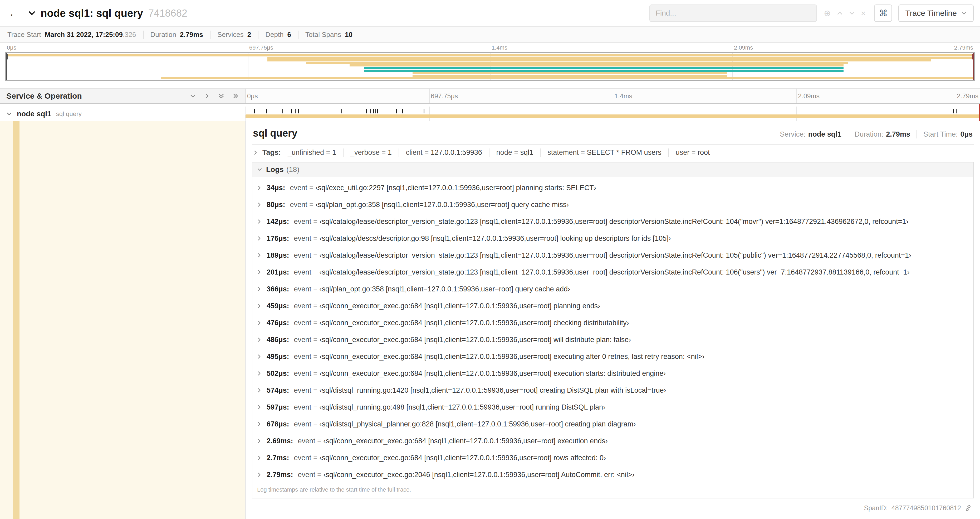 This screenshot has width=980, height=519. What do you see at coordinates (612, 255) in the screenshot?
I see `log-row: 189μs:event = ‹sql/catalog/lease/descrip…` at bounding box center [612, 255].